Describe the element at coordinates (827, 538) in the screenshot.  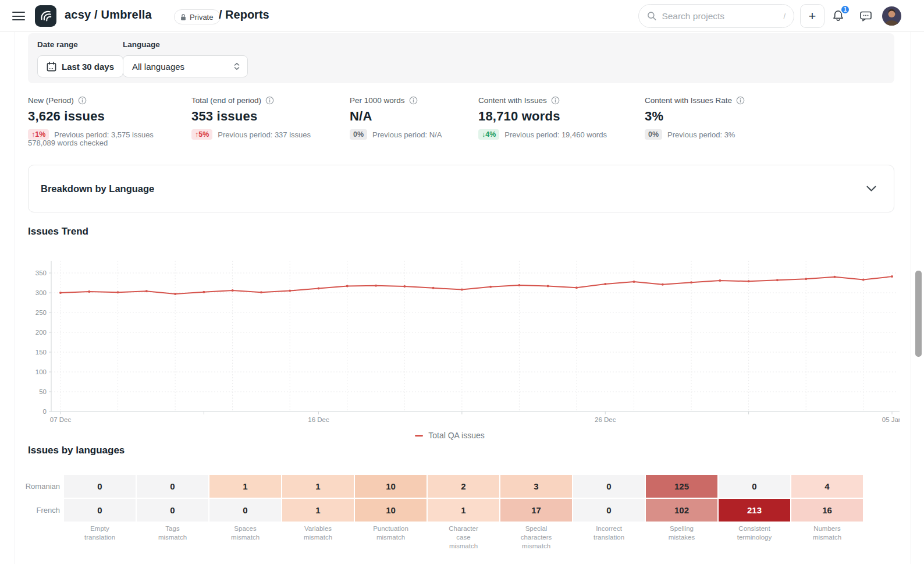
I see `heatmap-column-label: Numbers mismatch` at that location.